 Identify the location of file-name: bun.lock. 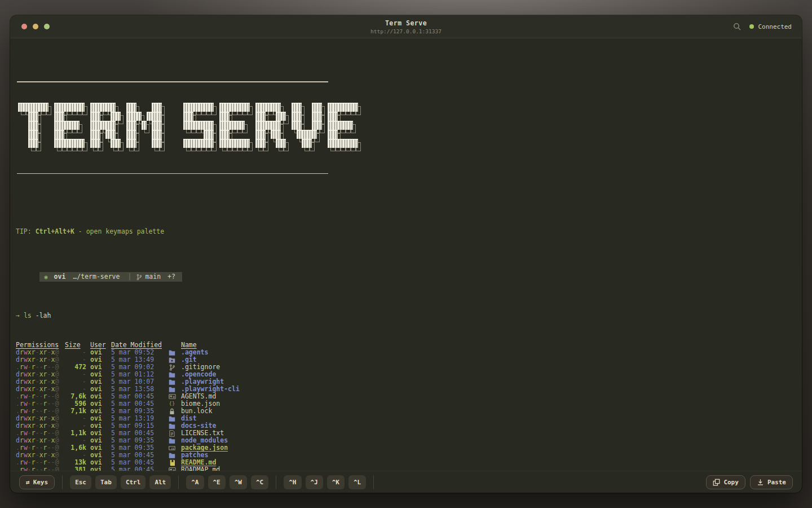
(492, 411).